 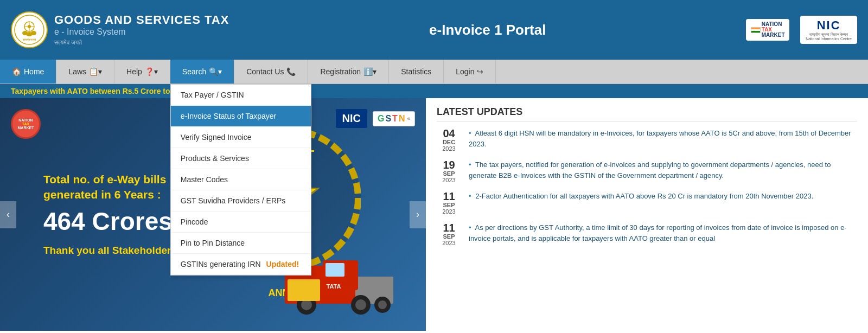 I want to click on registration-icon: ℹ️▾, so click(x=370, y=72).